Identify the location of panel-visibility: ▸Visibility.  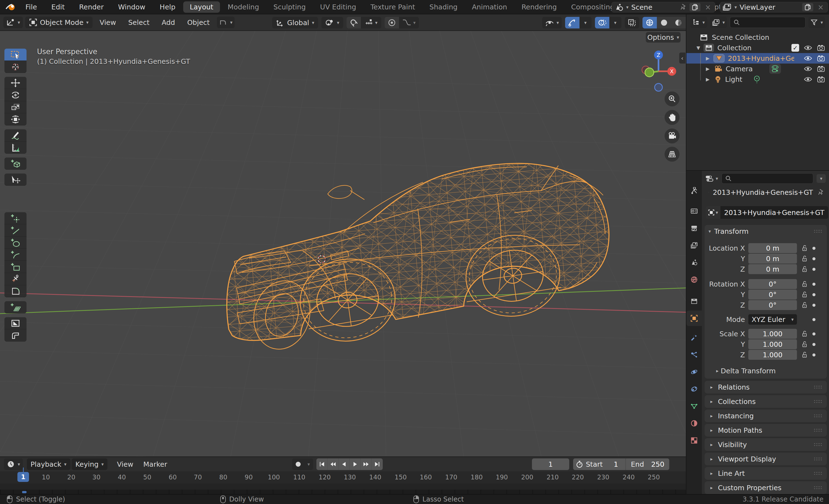
(766, 445).